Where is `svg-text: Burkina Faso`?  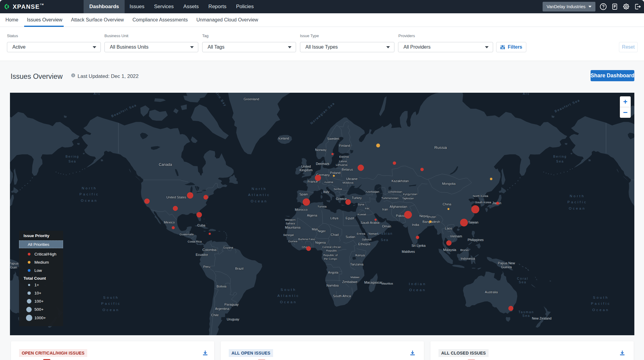
svg-text: Burkina Faso is located at coordinates (307, 239).